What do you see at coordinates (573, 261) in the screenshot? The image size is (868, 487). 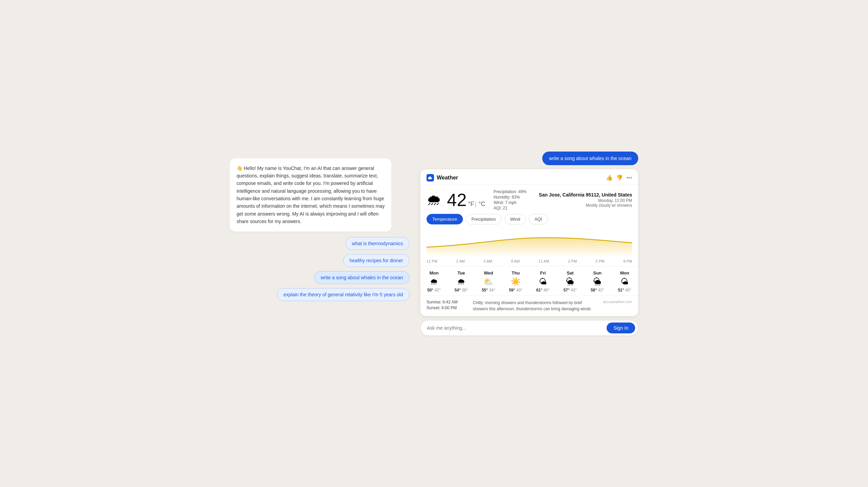 I see `chart-label-5: 2 PM` at bounding box center [573, 261].